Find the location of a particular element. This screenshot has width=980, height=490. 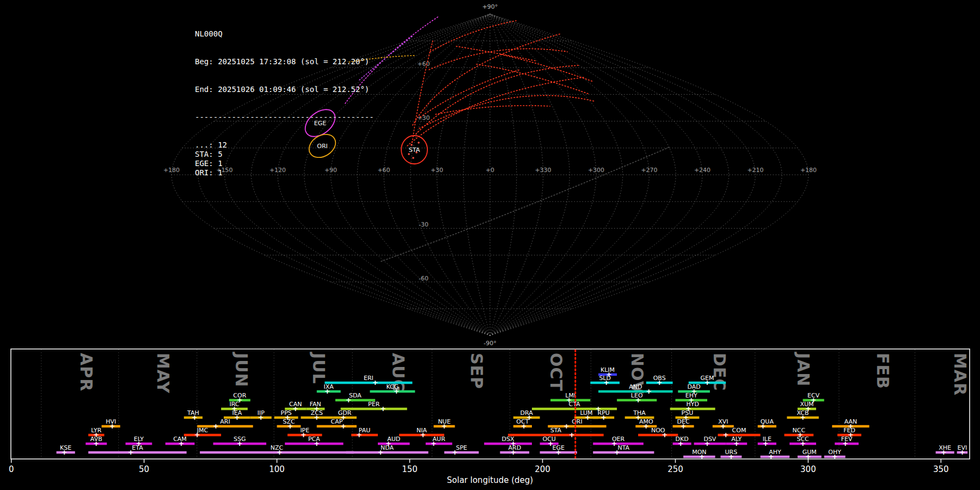

month-label: JUN is located at coordinates (242, 370).